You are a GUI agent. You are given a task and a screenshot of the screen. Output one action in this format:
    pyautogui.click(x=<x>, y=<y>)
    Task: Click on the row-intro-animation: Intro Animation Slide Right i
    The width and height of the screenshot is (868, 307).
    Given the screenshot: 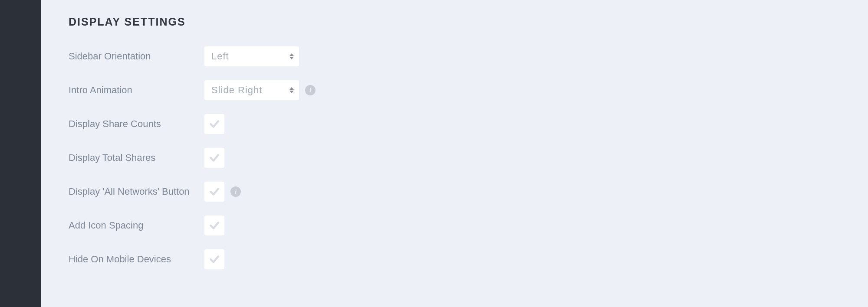 What is the action you would take?
    pyautogui.click(x=468, y=90)
    